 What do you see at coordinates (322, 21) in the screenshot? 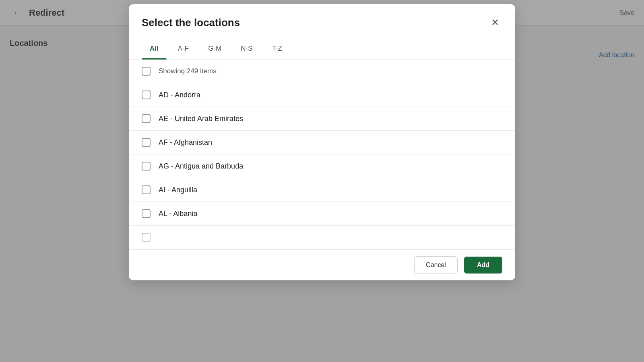
I see `modal-header: Select the locations ✕` at bounding box center [322, 21].